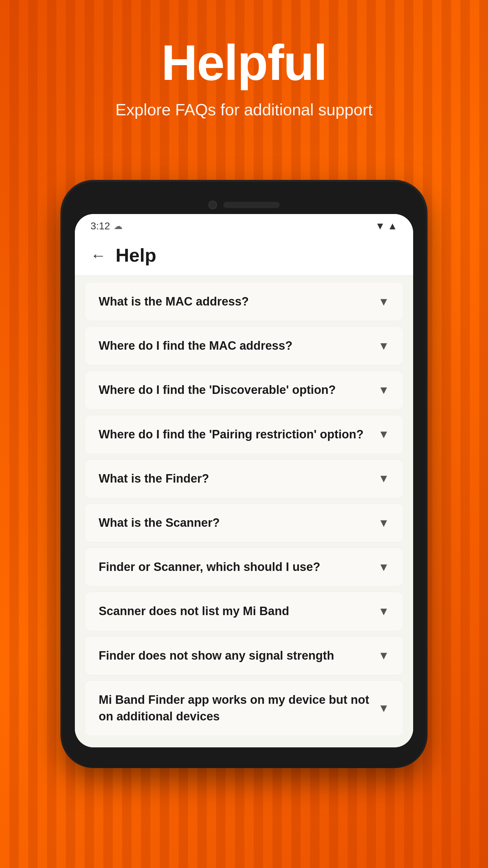 This screenshot has height=868, width=488. What do you see at coordinates (386, 226) in the screenshot?
I see `status-right: ▼ ▲` at bounding box center [386, 226].